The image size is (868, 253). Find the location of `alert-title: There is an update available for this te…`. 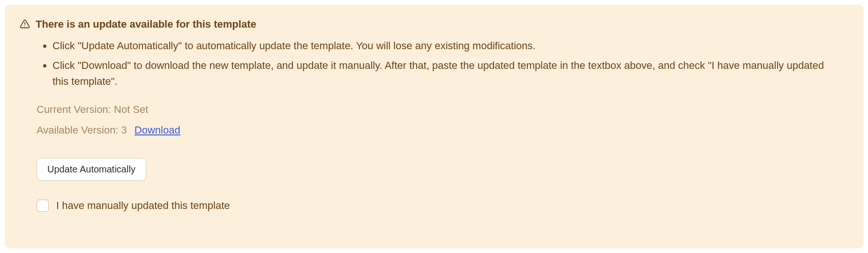

alert-title: There is an update available for this te… is located at coordinates (146, 24).